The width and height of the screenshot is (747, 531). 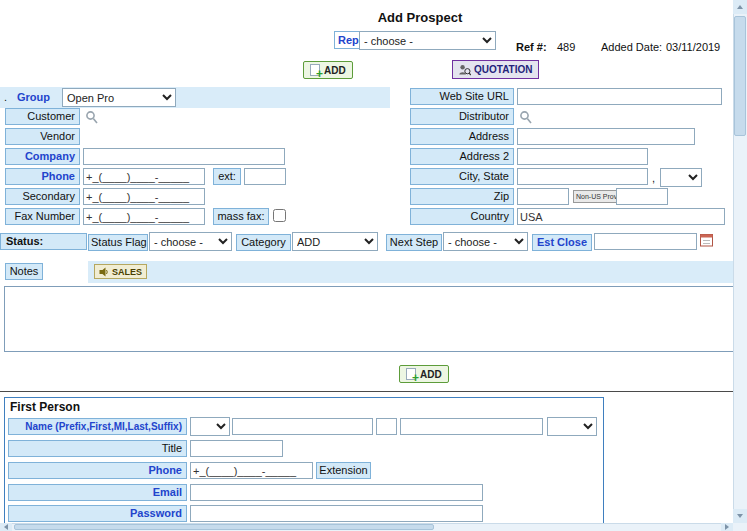 What do you see at coordinates (104, 272) in the screenshot?
I see `speaker-icon` at bounding box center [104, 272].